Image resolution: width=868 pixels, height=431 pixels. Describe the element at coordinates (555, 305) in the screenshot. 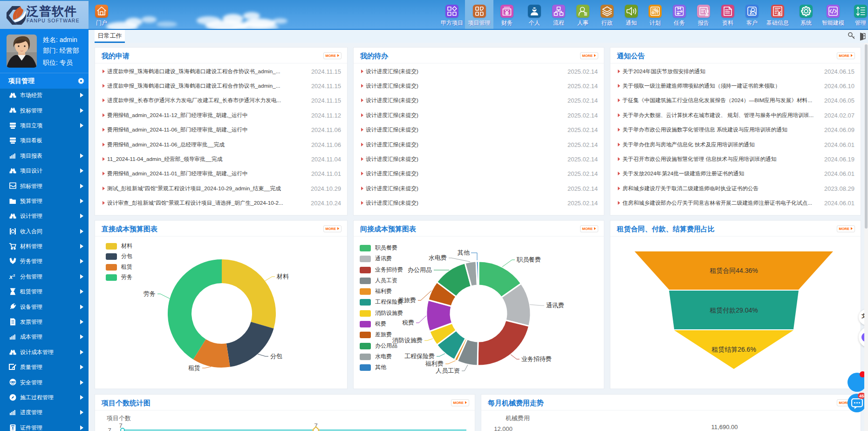

I see `svg-text: 通讯费` at that location.